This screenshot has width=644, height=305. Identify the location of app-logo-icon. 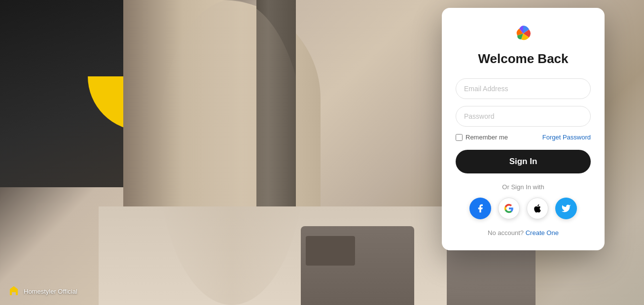
(523, 34).